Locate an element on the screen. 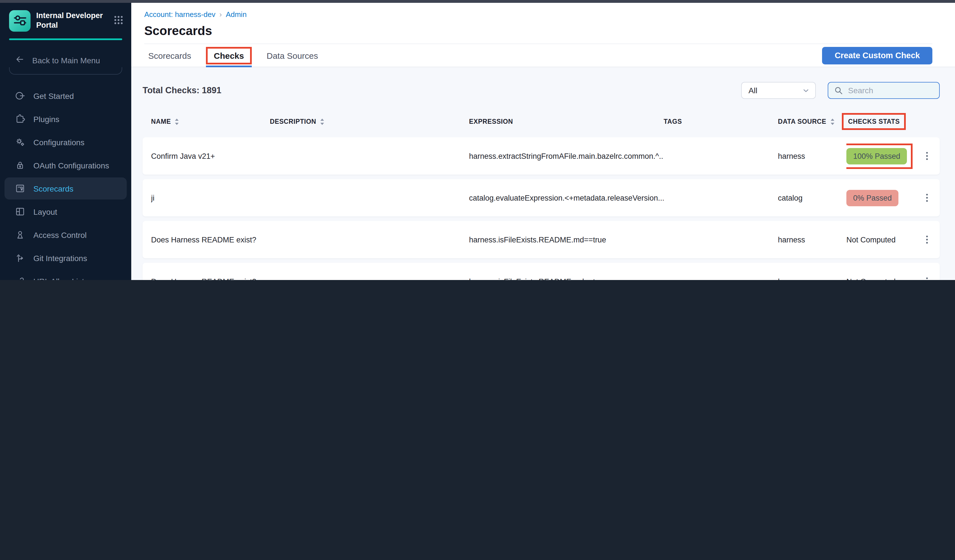  back-label: Back to Main Menu is located at coordinates (66, 60).